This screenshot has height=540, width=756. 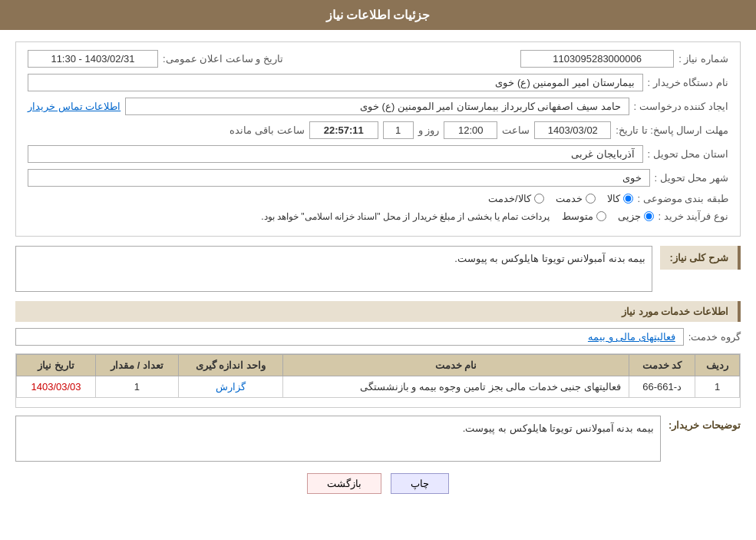 I want to click on cell-service-name: فعالیتهای جنبی خدمات مالی بجز تامین وجوه…, so click(x=456, y=387).